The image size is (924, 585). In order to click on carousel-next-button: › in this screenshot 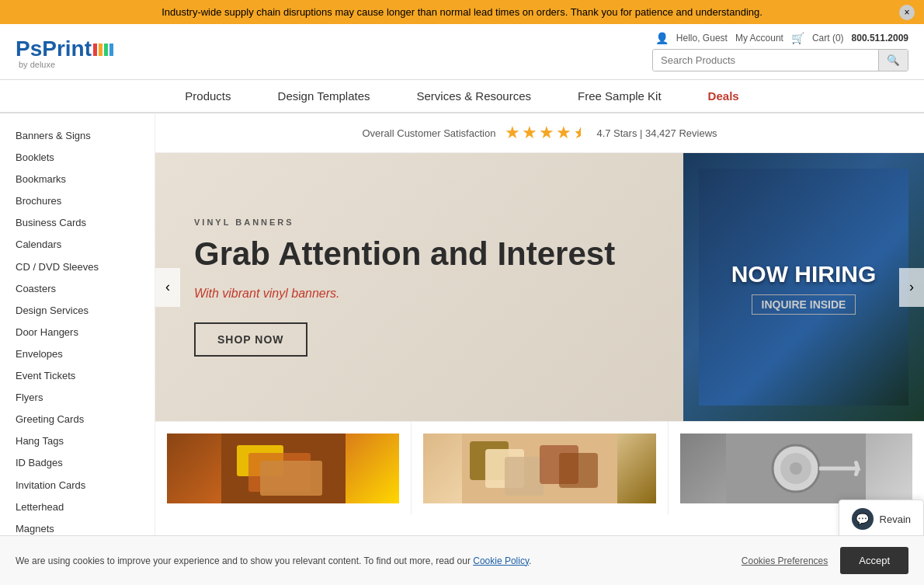, I will do `click(912, 287)`.